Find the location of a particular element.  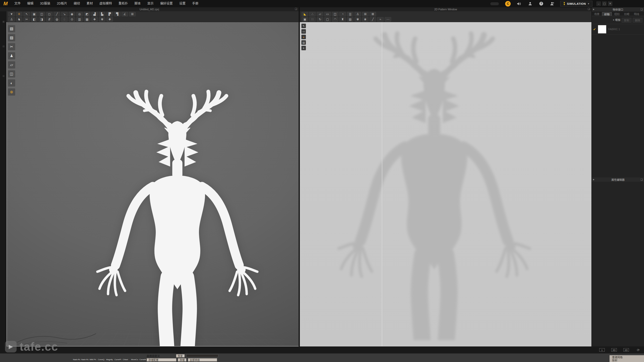

vertical-tab-icon: ▦ is located at coordinates (3, 22).